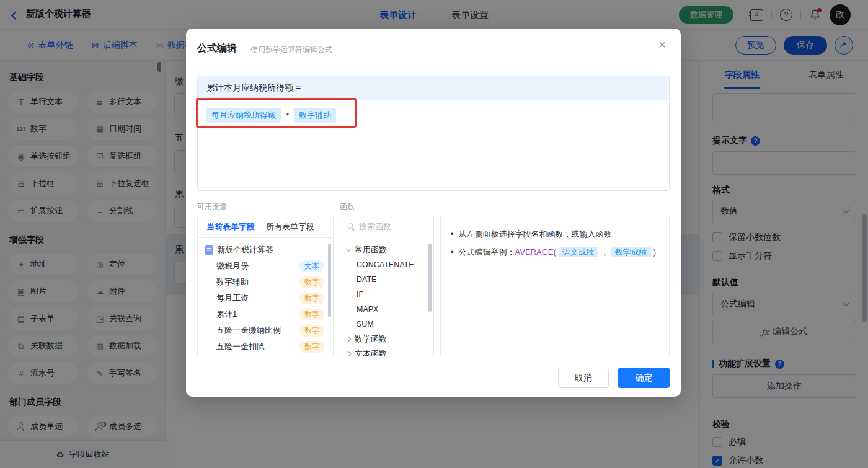 This screenshot has height=468, width=868. What do you see at coordinates (605, 252) in the screenshot?
I see `example-comma: ，` at bounding box center [605, 252].